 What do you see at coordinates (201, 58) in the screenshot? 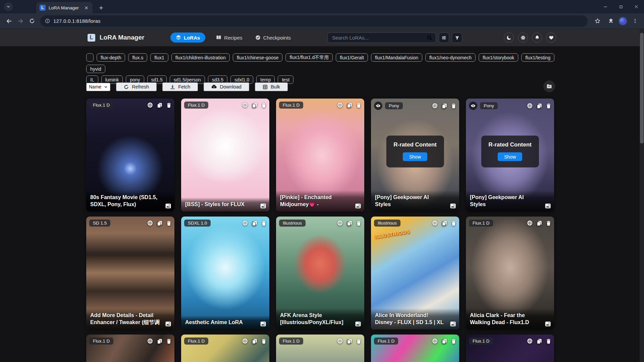
I see `tag-pill: flux1/children-illustration` at bounding box center [201, 58].